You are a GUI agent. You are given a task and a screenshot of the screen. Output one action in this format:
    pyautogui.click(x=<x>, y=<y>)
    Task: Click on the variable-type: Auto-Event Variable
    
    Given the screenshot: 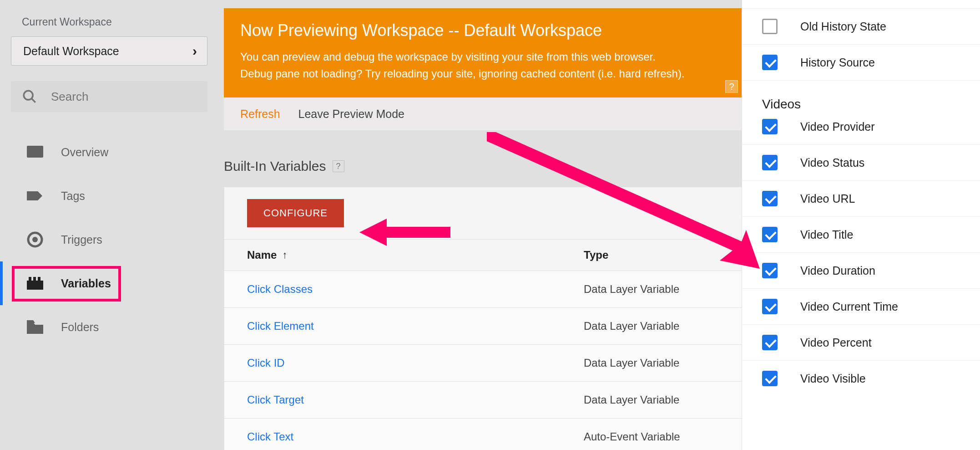 What is the action you would take?
    pyautogui.click(x=632, y=437)
    